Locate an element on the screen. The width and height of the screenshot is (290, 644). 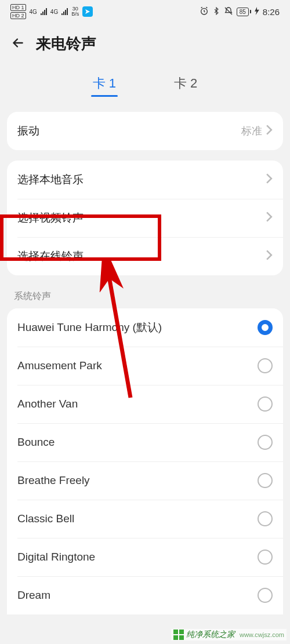
online-ringtone-label: 选择在线铃声 is located at coordinates (50, 256).